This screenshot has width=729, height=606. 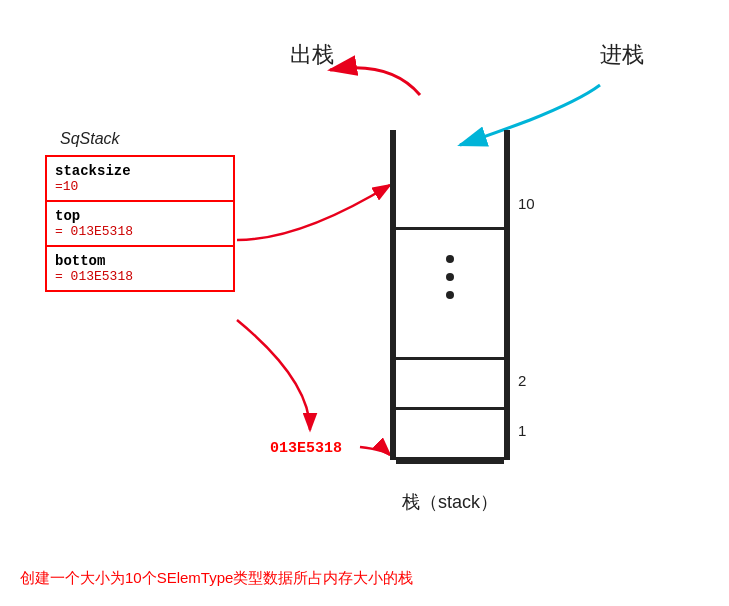 I want to click on top-field: top = 013E5318, so click(x=140, y=224).